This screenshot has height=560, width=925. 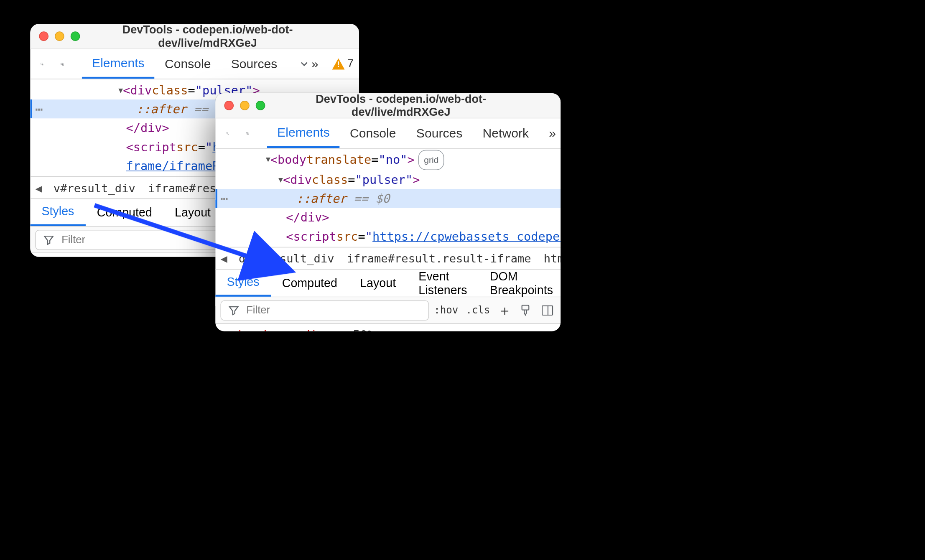 What do you see at coordinates (388, 328) in the screenshot?
I see `styles-rules: border-radius: 50%; z-index: -1; } mdRXG…` at bounding box center [388, 328].